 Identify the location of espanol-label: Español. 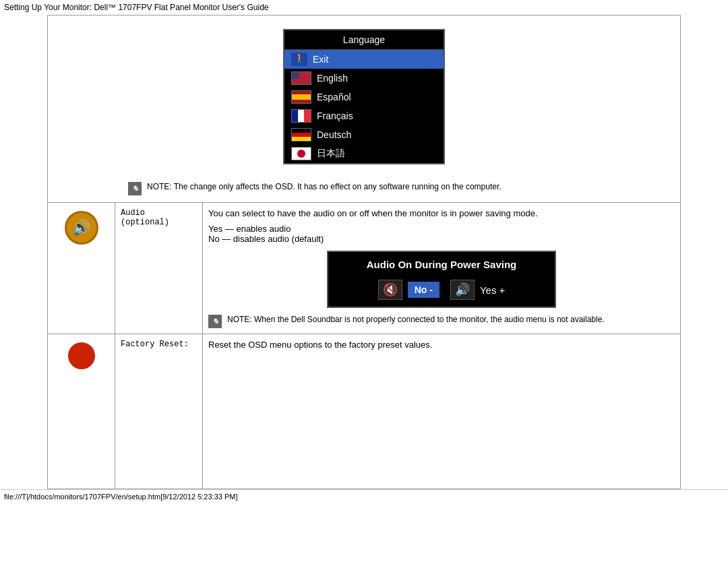
(334, 97).